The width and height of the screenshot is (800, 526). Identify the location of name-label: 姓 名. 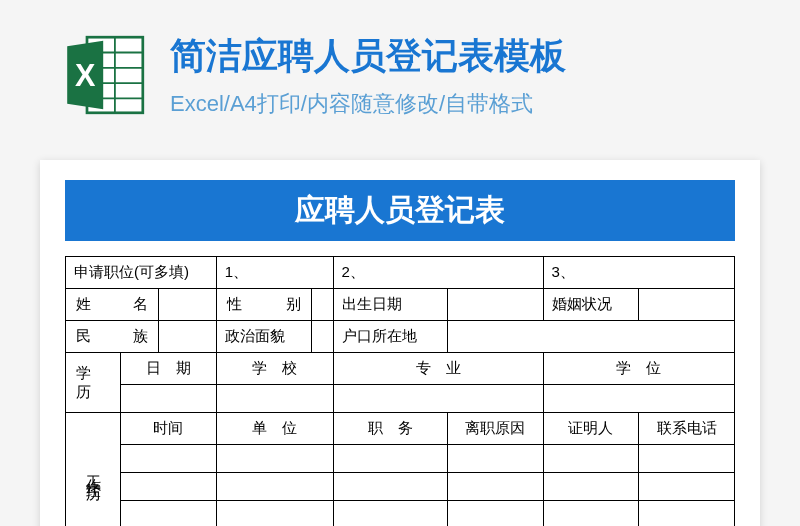
(112, 305).